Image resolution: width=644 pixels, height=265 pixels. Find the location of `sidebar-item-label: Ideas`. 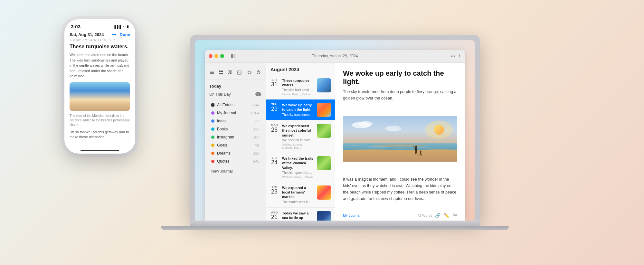

sidebar-item-label: Ideas is located at coordinates (235, 121).